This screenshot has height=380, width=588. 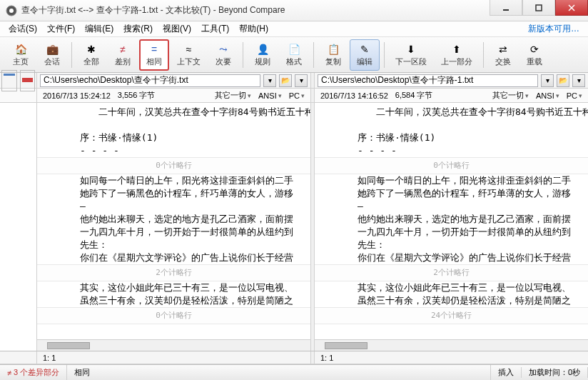 What do you see at coordinates (547, 81) in the screenshot?
I see `path-right-dropdown: ▾` at bounding box center [547, 81].